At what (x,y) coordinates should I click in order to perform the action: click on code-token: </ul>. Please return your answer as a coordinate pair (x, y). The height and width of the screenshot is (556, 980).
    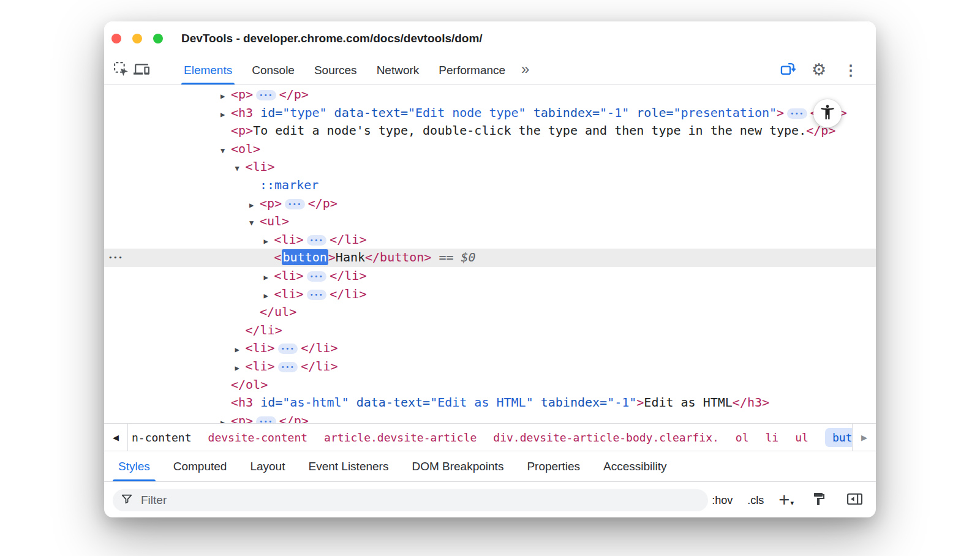
    Looking at the image, I should click on (278, 312).